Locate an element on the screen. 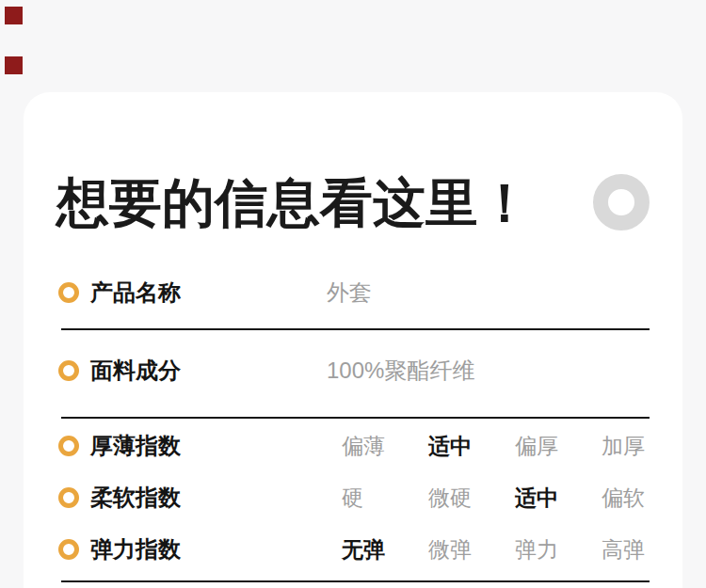 This screenshot has width=706, height=588. info-row-softness: 柔软指数 硬 微硬 适中 偏软 is located at coordinates (353, 498).